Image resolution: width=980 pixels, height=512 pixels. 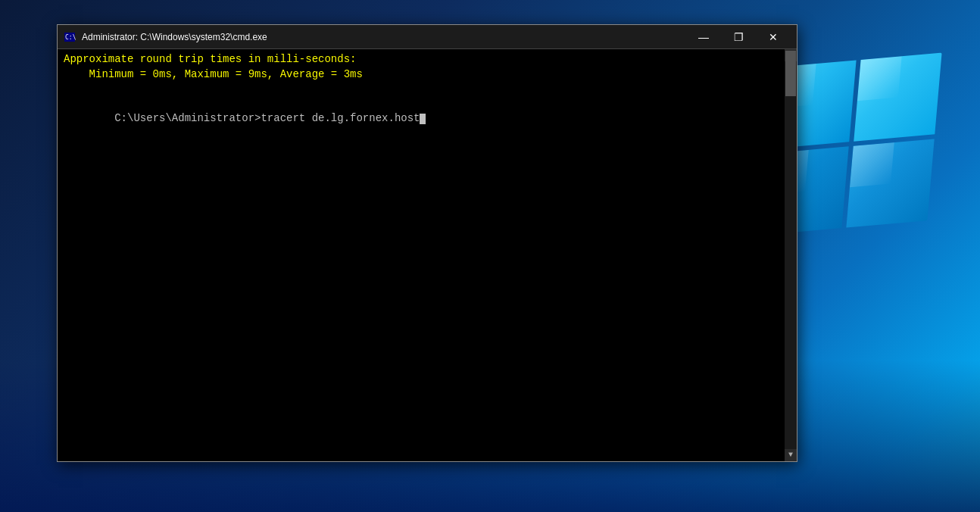 I want to click on maximize-button: ❐, so click(x=738, y=37).